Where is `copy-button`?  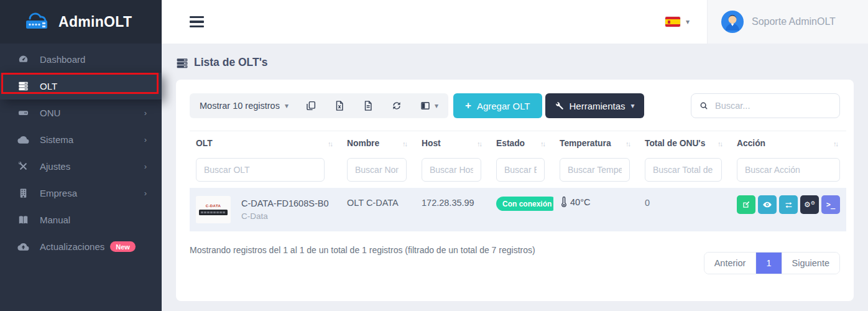 copy-button is located at coordinates (311, 106).